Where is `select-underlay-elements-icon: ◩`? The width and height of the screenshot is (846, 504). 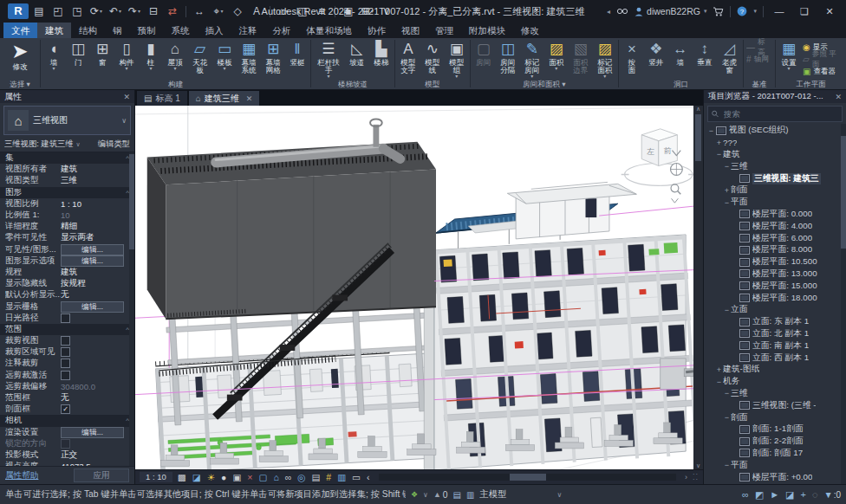
select-underlay-elements-icon: ◩ is located at coordinates (759, 495).